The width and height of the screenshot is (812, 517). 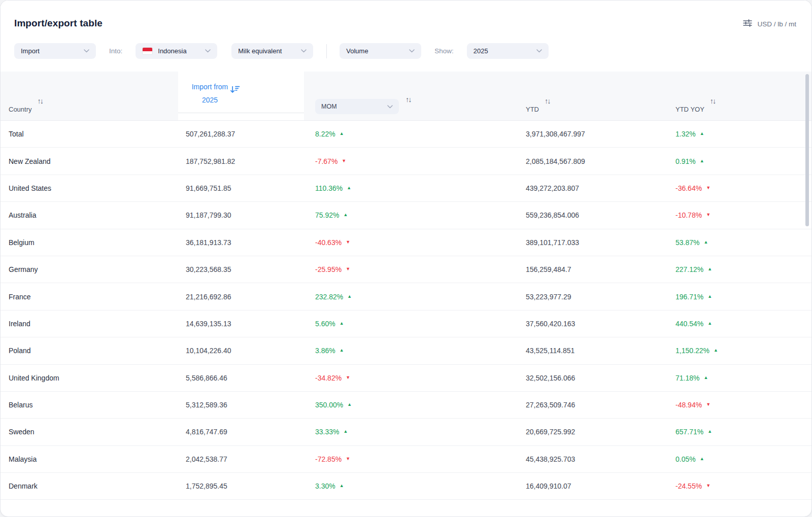 What do you see at coordinates (357, 107) in the screenshot?
I see `mom-metric-select: MOM` at bounding box center [357, 107].